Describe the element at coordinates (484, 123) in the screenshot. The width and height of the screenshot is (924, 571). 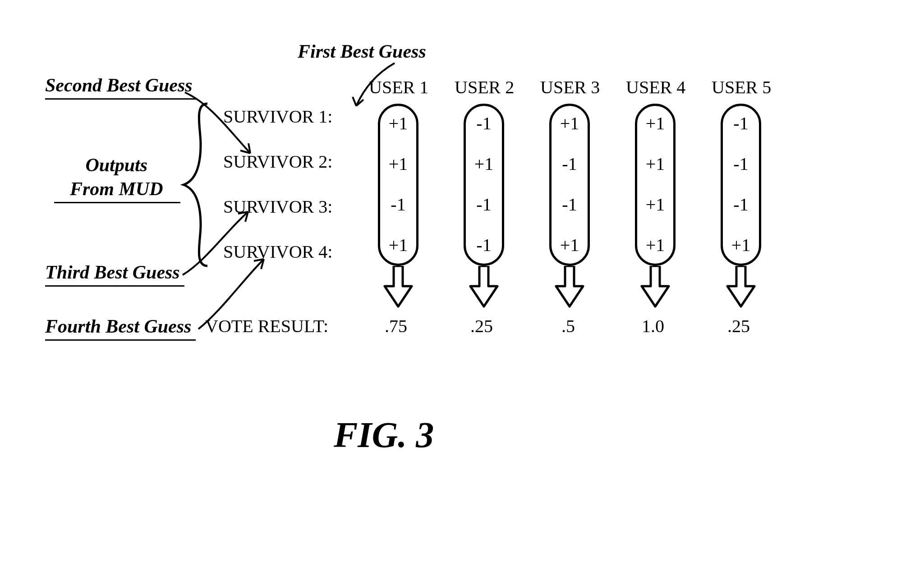
I see `value-u2-s1: -1` at that location.